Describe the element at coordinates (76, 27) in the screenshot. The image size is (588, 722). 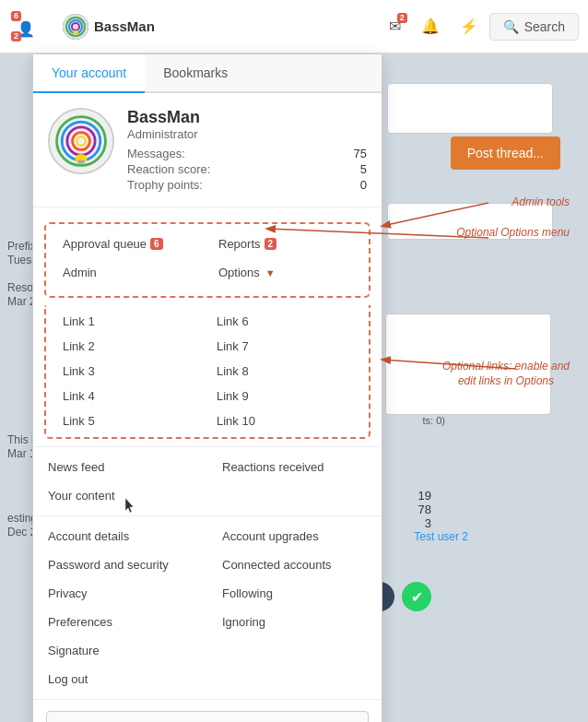
I see `user-avatar-small` at that location.